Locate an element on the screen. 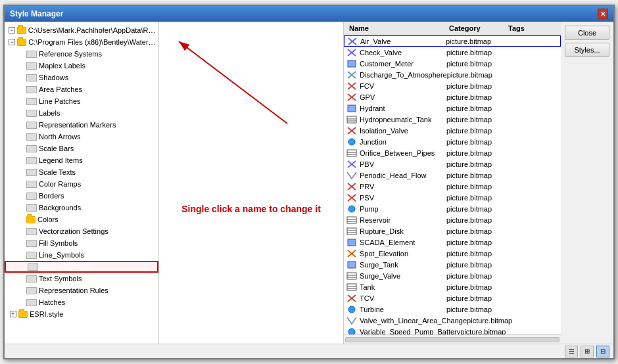  annotation-arrow: Single click a name to change it is located at coordinates (251, 183).